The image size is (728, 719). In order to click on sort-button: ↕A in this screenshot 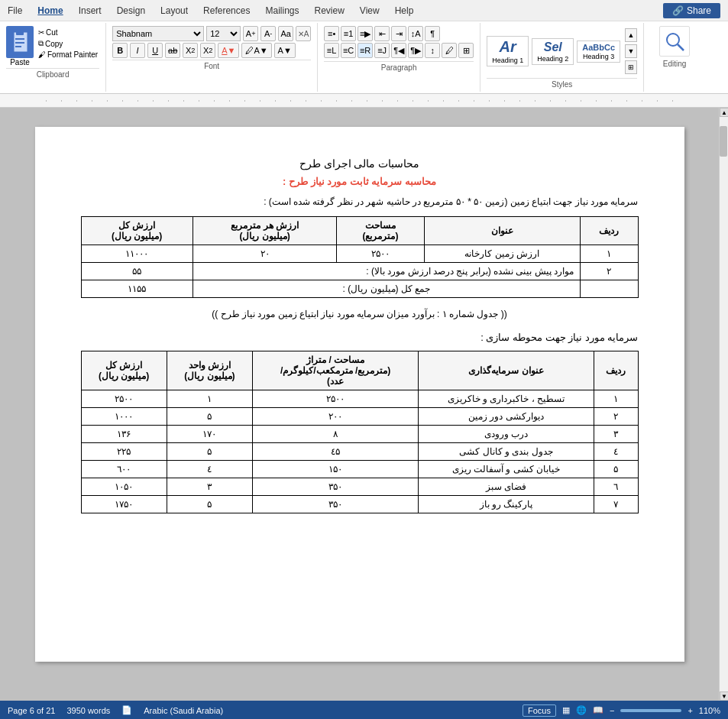, I will do `click(416, 34)`.